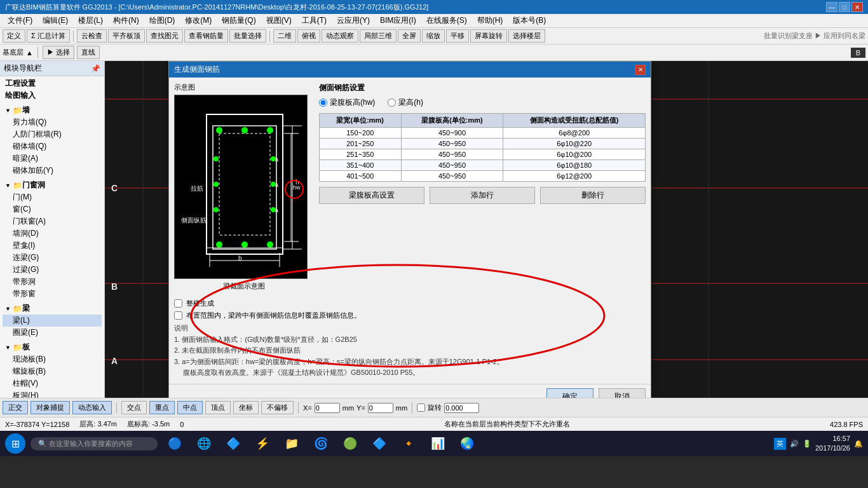  Describe the element at coordinates (321, 444) in the screenshot. I see `taskbar-ie: 🌀` at that location.